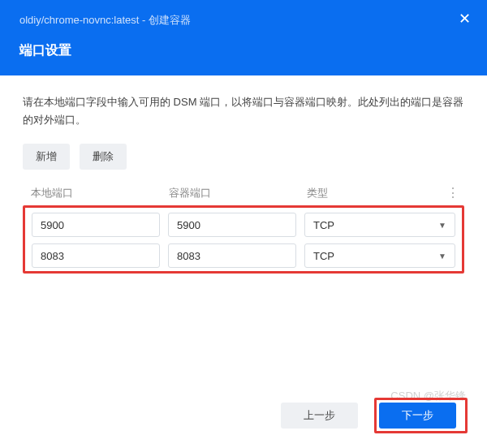 This screenshot has height=448, width=487. What do you see at coordinates (238, 193) in the screenshot?
I see `col-container-port: 容器端口` at bounding box center [238, 193].